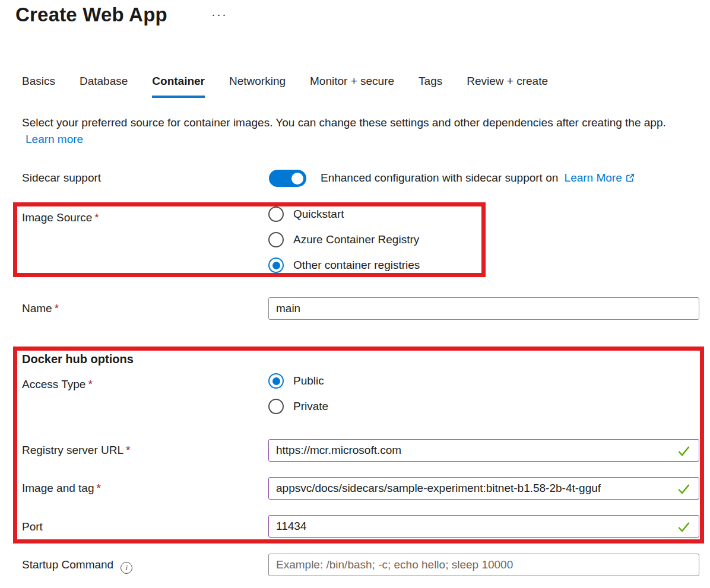 The height and width of the screenshot is (588, 710). Describe the element at coordinates (32, 527) in the screenshot. I see `port-label: Port` at that location.